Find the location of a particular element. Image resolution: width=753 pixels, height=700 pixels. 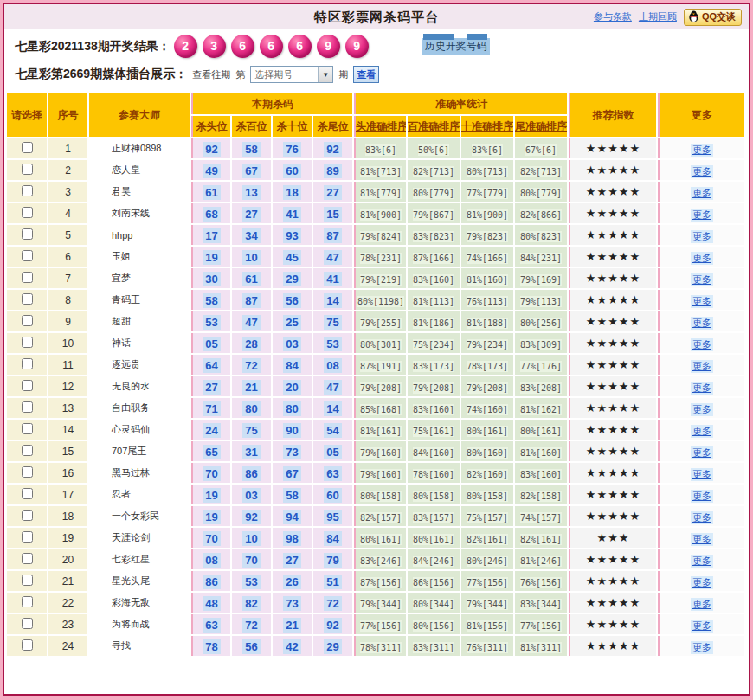

kill-head-value: 24 is located at coordinates (211, 431).